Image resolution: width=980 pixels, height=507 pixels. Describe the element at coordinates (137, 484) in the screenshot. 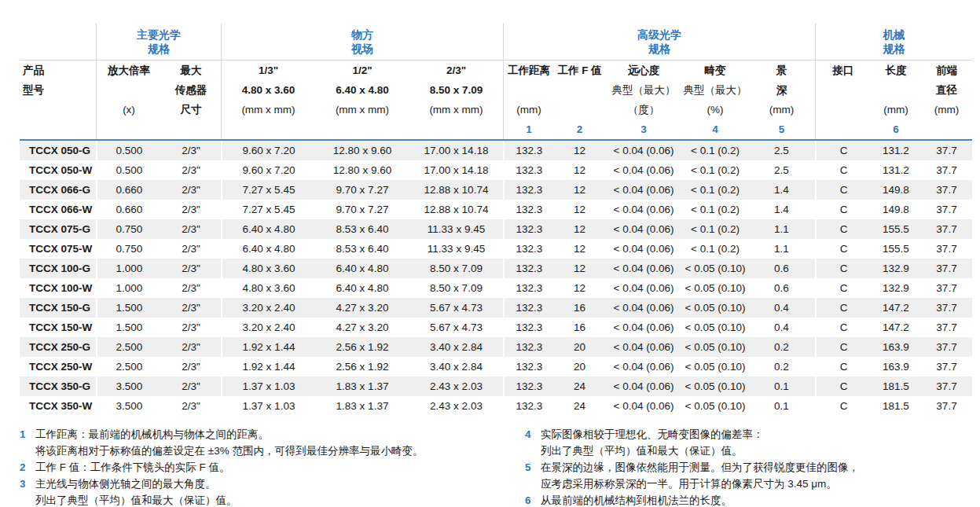

I see `footnote-line: 主光线与物体侧光轴之间的最大角度。` at that location.